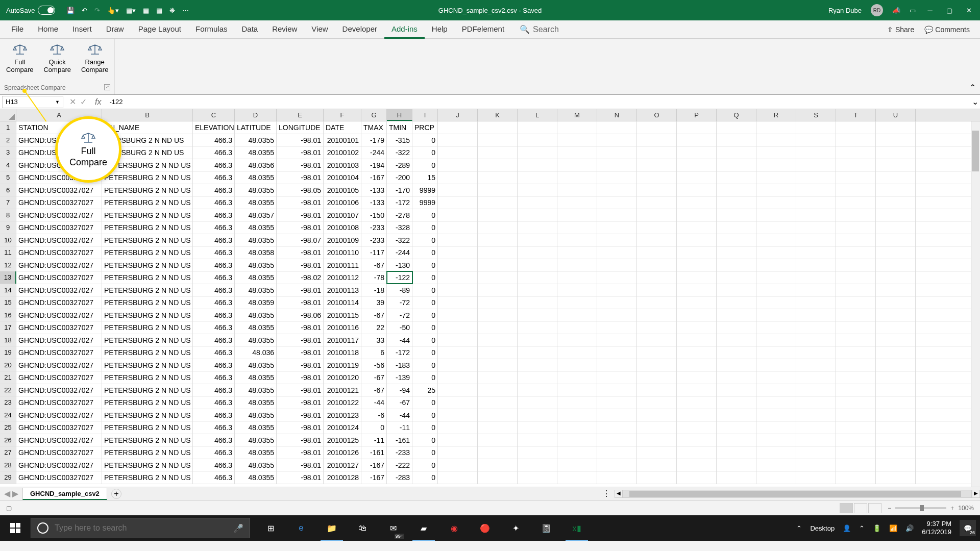 This screenshot has height=551, width=980. I want to click on row-header-21: 21, so click(8, 378).